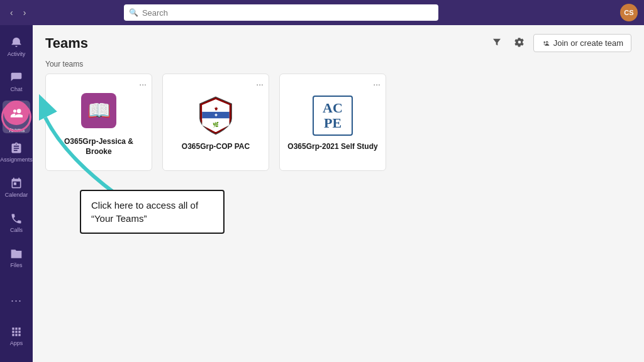 The width and height of the screenshot is (644, 362). I want to click on settings-button, so click(519, 43).